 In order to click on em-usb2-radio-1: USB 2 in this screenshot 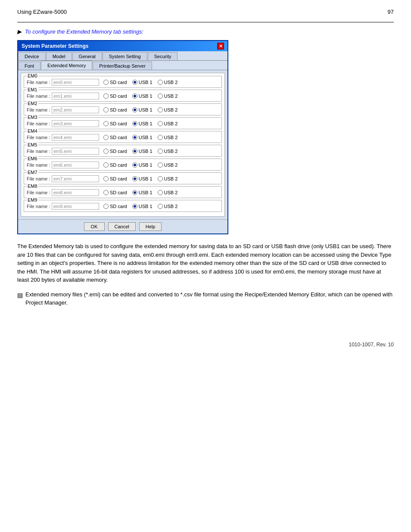, I will do `click(168, 96)`.